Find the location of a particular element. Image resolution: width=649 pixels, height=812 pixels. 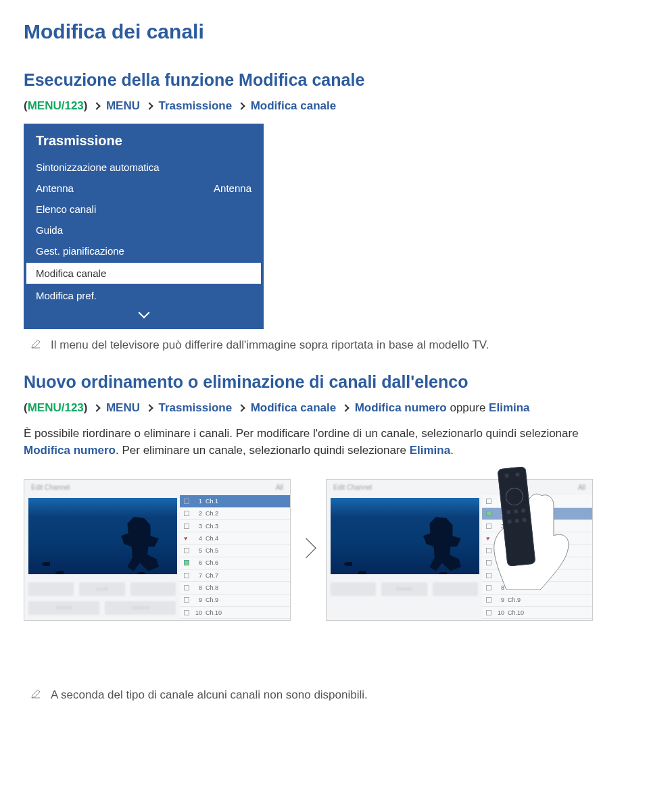

breadcrumb-1: (MENU/123) MENU Trasmissione Modifica ca… is located at coordinates (324, 106).